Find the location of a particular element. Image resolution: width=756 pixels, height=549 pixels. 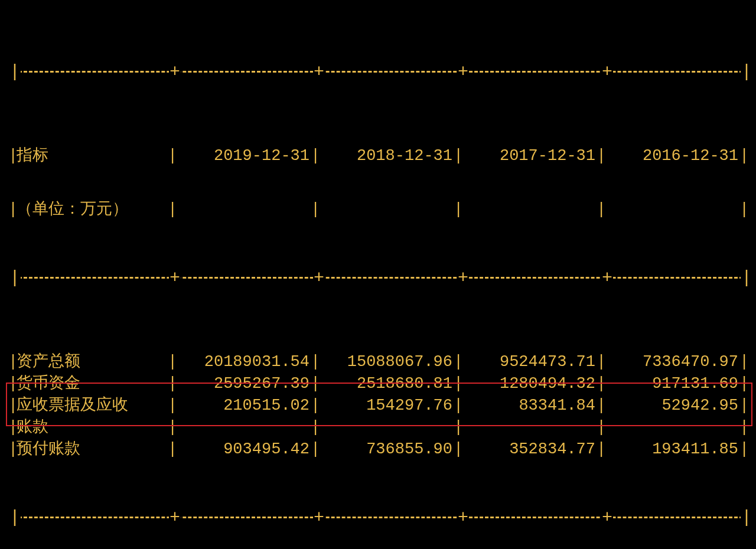

cell-value: 736855.90 is located at coordinates (386, 450).